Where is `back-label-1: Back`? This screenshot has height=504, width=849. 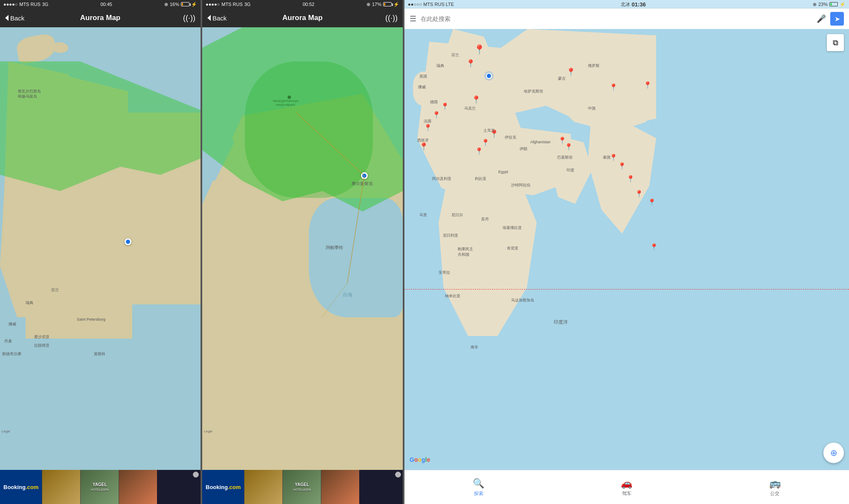 back-label-1: Back is located at coordinates (17, 18).